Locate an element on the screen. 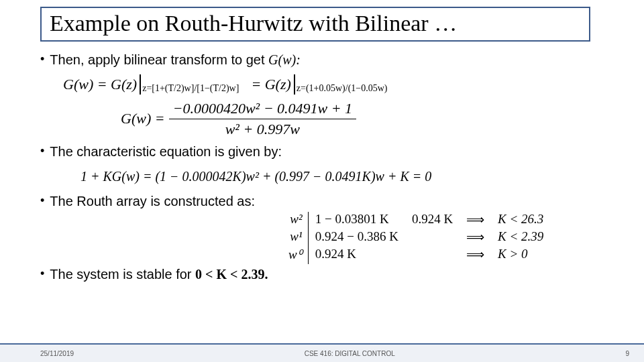 This screenshot has height=362, width=644. routh-r3c2 is located at coordinates (432, 255).